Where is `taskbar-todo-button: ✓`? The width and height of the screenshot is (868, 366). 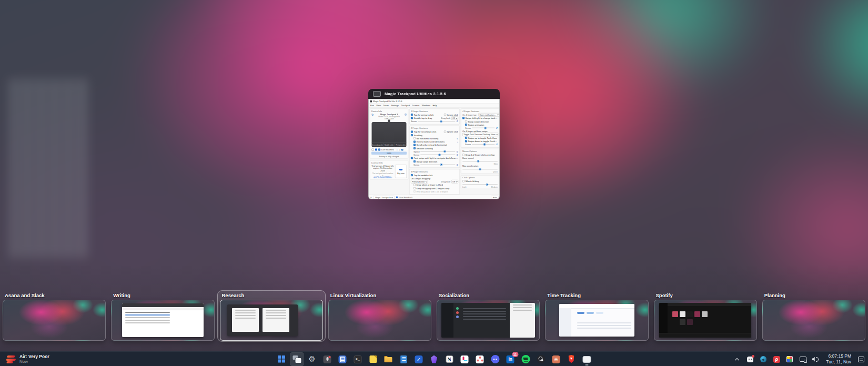
taskbar-todo-button: ✓ is located at coordinates (419, 359).